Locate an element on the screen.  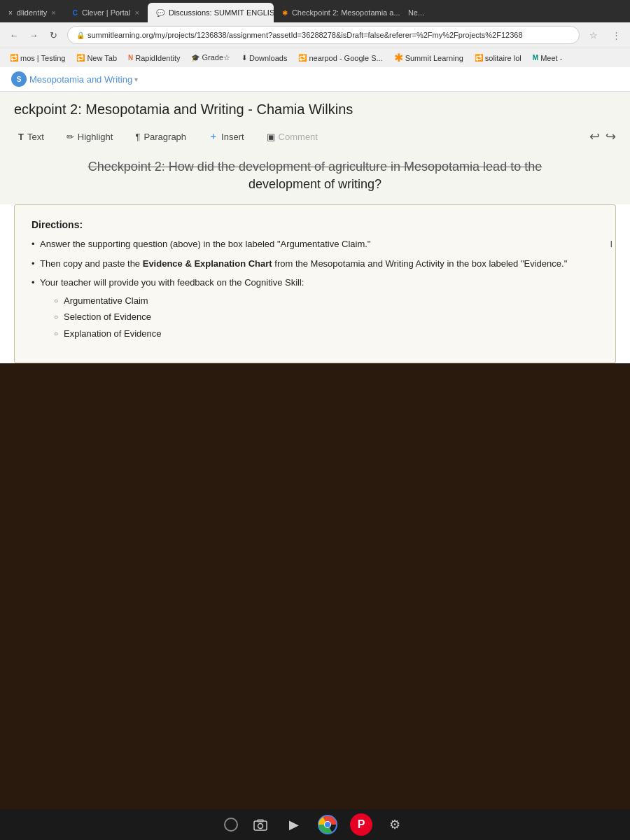
breadcrumb-link: Mesopotamia and Writing ▾ is located at coordinates (84, 80).